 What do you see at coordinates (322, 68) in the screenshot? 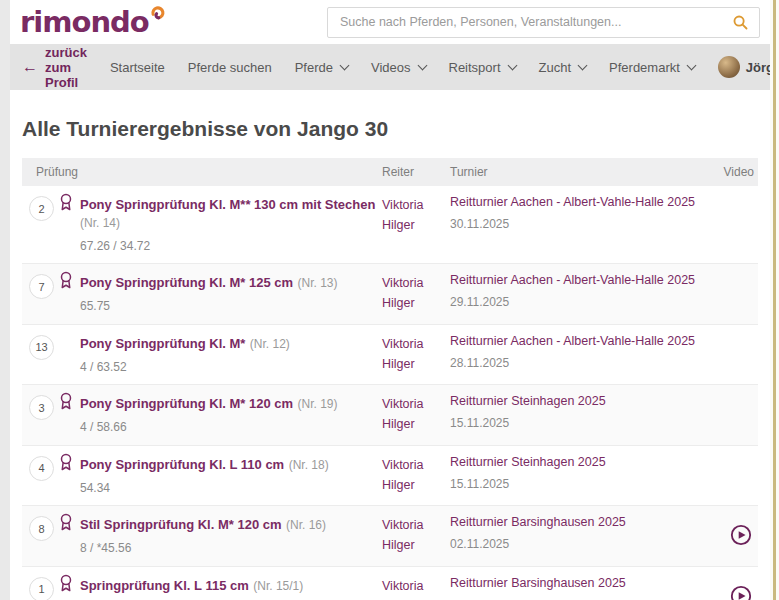
I see `nav-item: Pferde` at bounding box center [322, 68].